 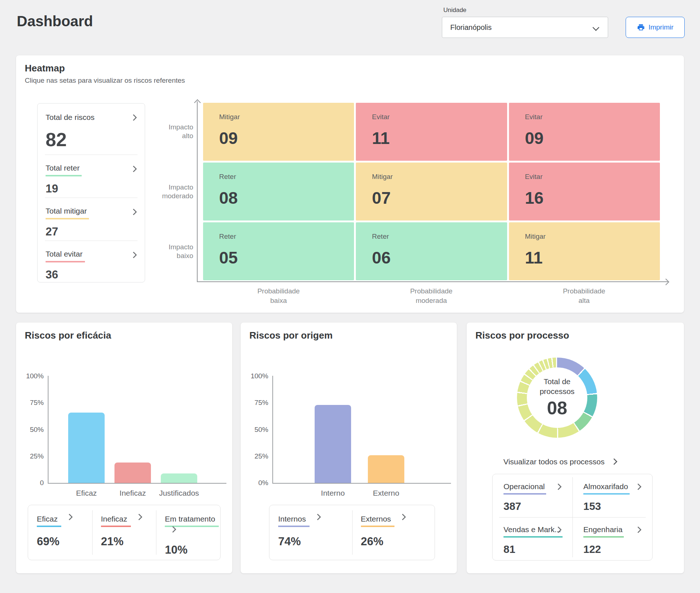 I want to click on process-item: Almoxarifado153, so click(x=612, y=496).